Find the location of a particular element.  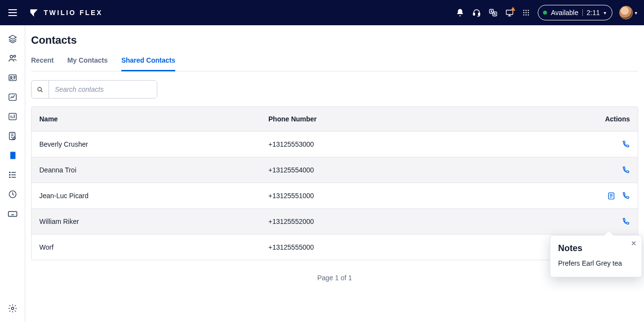

status-dot-icon is located at coordinates (545, 13).